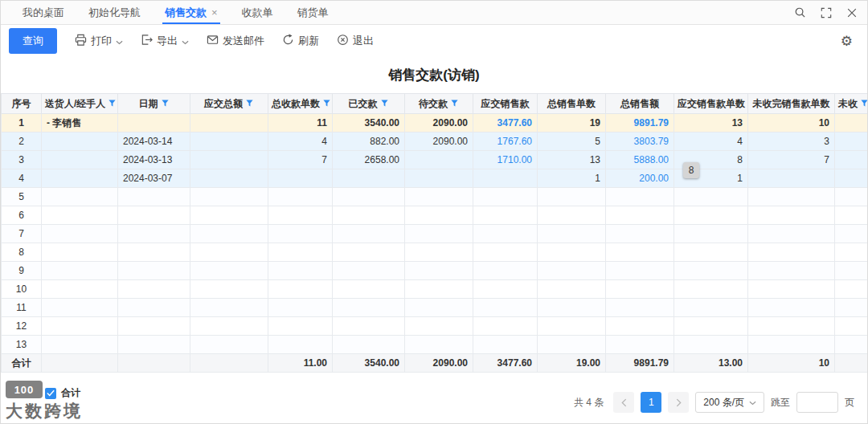 This screenshot has height=424, width=868. I want to click on column-header-overflow: 未收, so click(852, 104).